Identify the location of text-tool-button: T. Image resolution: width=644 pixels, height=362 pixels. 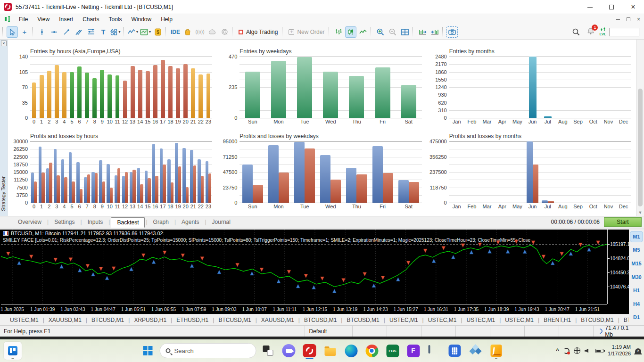
(103, 32).